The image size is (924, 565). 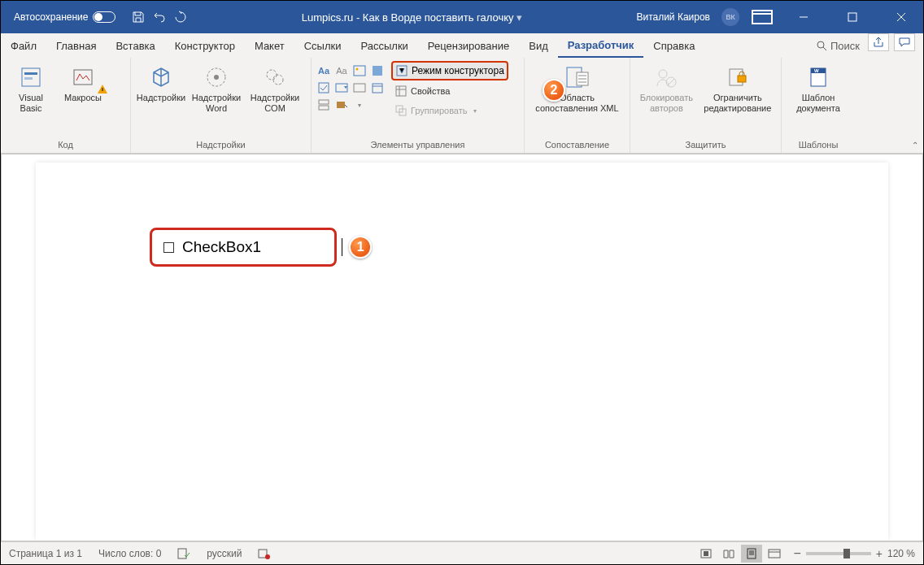 I want to click on group-protect-label: Защитить, so click(x=706, y=146).